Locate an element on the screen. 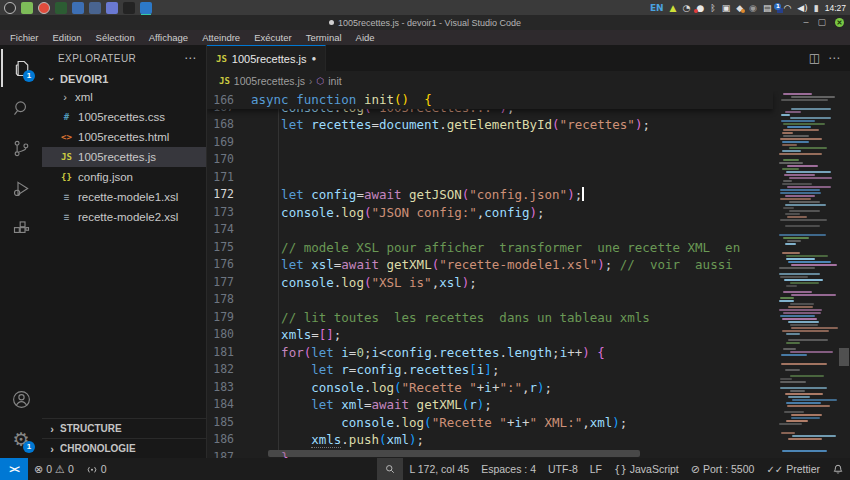 The width and height of the screenshot is (850, 480). js-file-icon: JS is located at coordinates (222, 59).